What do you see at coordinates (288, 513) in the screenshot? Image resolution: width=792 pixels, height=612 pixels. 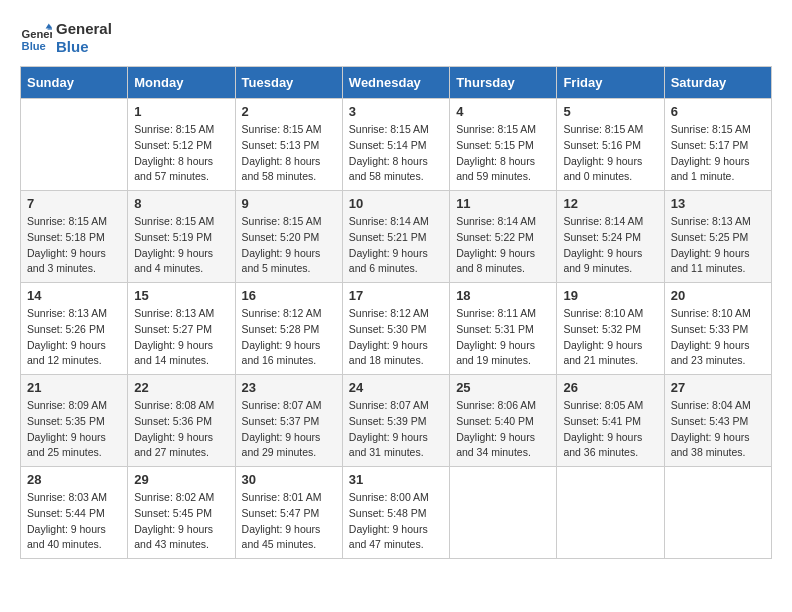 I see `table-cell: 30Sunrise: 8:01 AMSunset: 5:47 PMDayligh…` at bounding box center [288, 513].